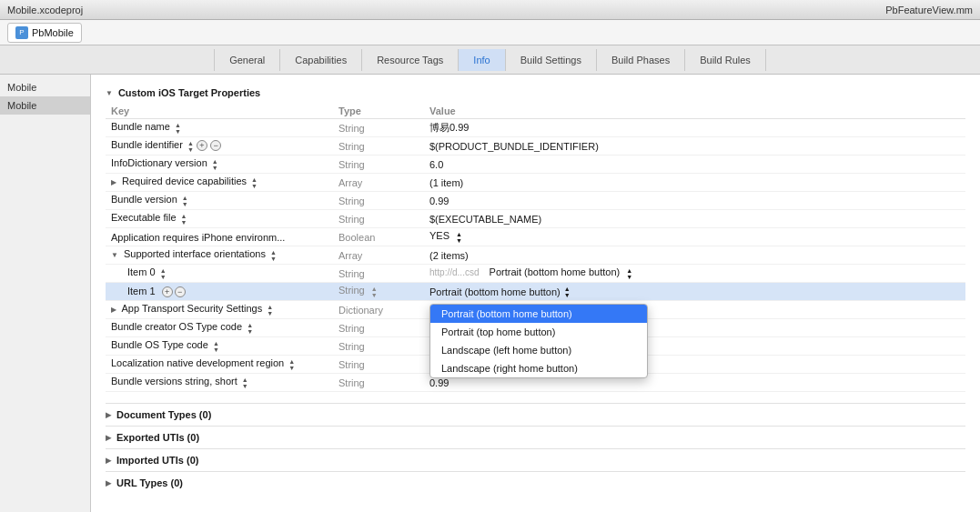 Image resolution: width=980 pixels, height=512 pixels. I want to click on file-tab-bar: P PbMobile, so click(490, 33).